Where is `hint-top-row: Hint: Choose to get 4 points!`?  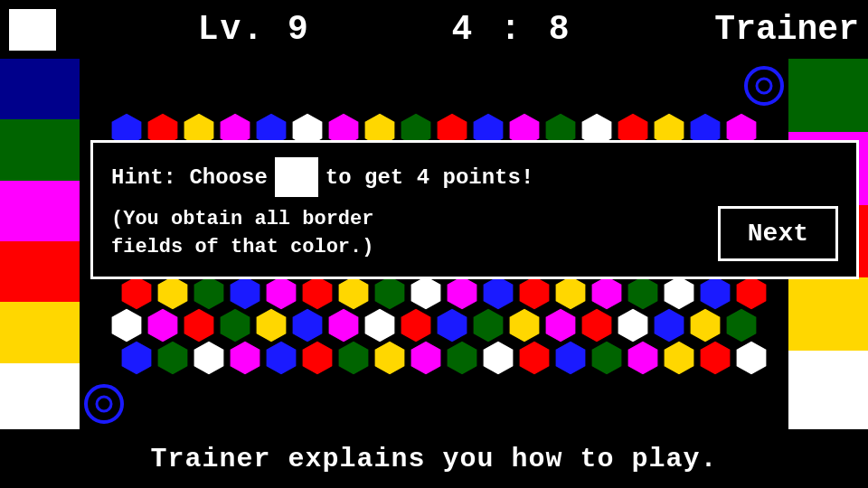 hint-top-row: Hint: Choose to get 4 points! is located at coordinates (475, 177).